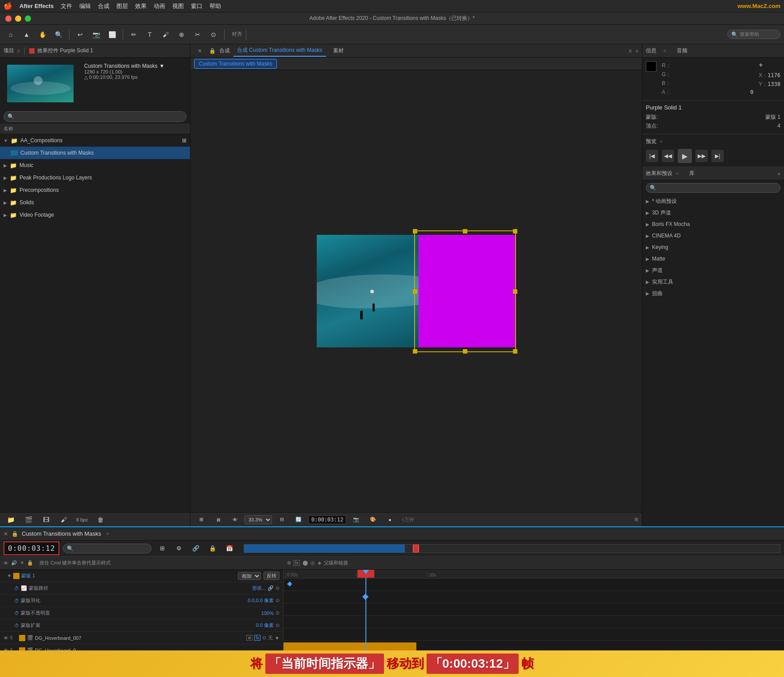 This screenshot has height=677, width=784. Describe the element at coordinates (218, 520) in the screenshot. I see `display-btn: 🖥` at that location.